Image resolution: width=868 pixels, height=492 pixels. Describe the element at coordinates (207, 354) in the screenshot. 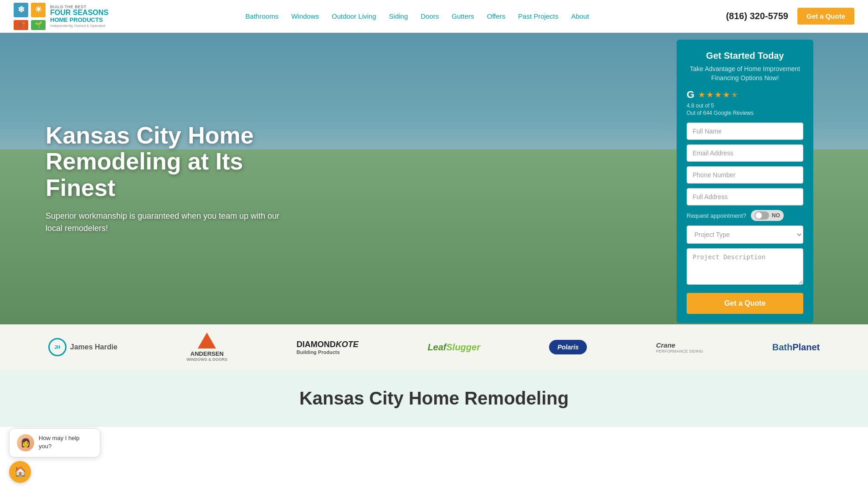

I see `brand-andersen-label: ANDERSEN` at that location.